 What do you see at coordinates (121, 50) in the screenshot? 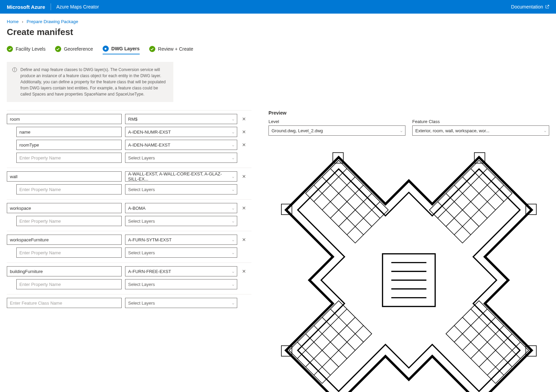
I see `step-dwg-layers: DWG Layers` at bounding box center [121, 50].